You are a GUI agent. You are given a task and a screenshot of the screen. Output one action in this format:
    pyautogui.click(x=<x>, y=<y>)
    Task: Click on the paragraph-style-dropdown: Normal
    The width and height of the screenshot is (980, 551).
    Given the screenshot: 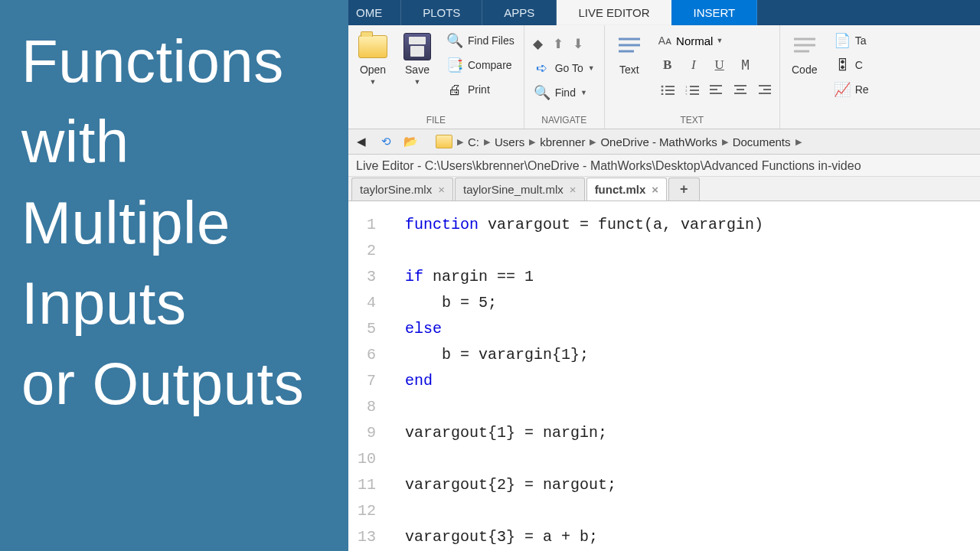 What is the action you would take?
    pyautogui.click(x=694, y=41)
    